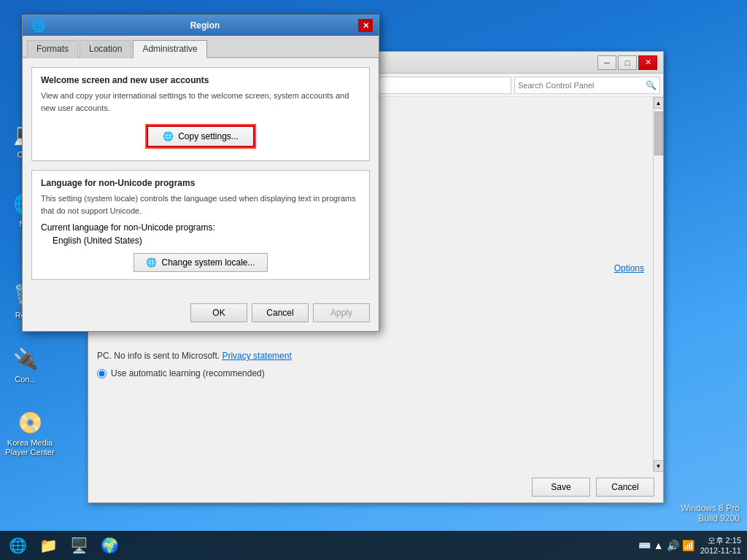 This screenshot has width=747, height=560. What do you see at coordinates (648, 63) in the screenshot?
I see `close-button: ✕` at bounding box center [648, 63].